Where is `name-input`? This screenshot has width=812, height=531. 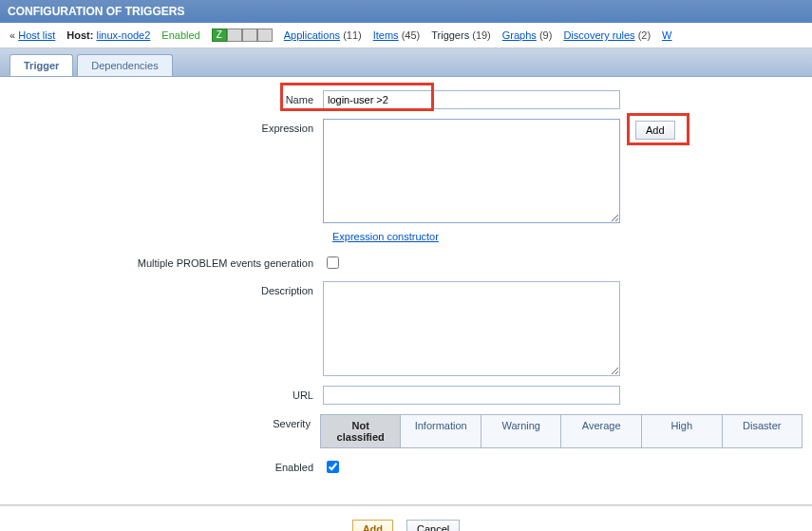
name-input is located at coordinates (471, 100).